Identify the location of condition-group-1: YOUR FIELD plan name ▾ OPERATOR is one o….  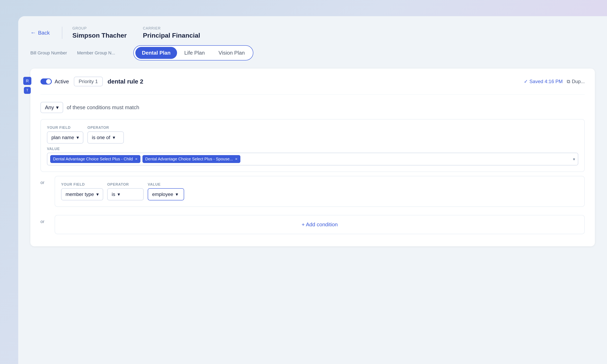
(313, 146).